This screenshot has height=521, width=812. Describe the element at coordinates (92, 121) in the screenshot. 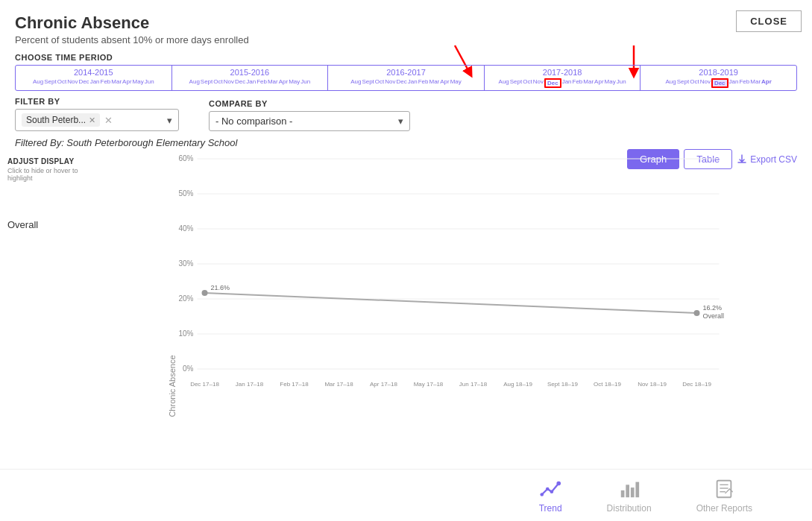

I see `filter-tag-remove: ✕` at that location.